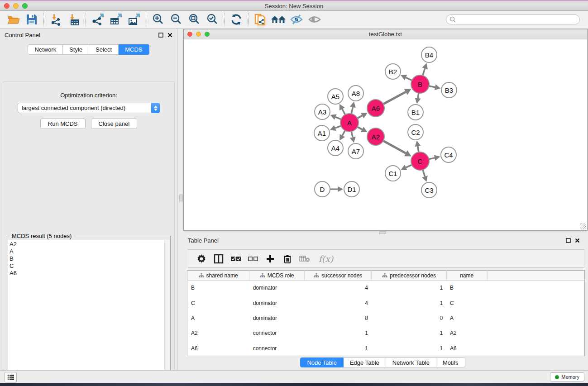 The image size is (588, 386). I want to click on table-header-row: shared nameMCDS rolesuccessor nodesprede…, so click(386, 276).